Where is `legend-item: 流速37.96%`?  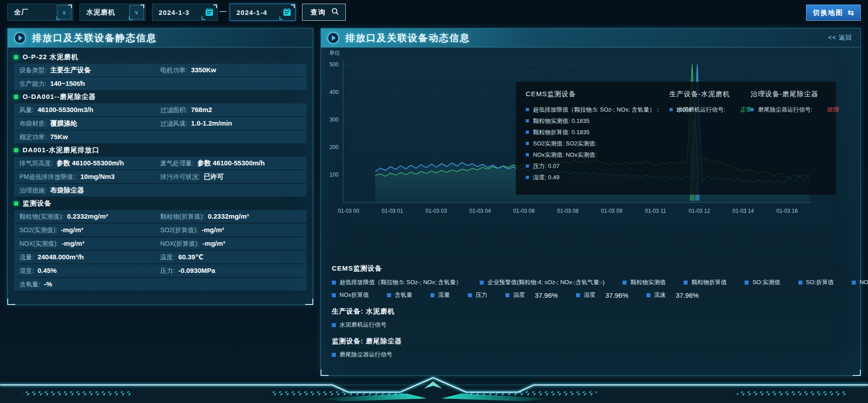 legend-item: 流速37.96% is located at coordinates (673, 295).